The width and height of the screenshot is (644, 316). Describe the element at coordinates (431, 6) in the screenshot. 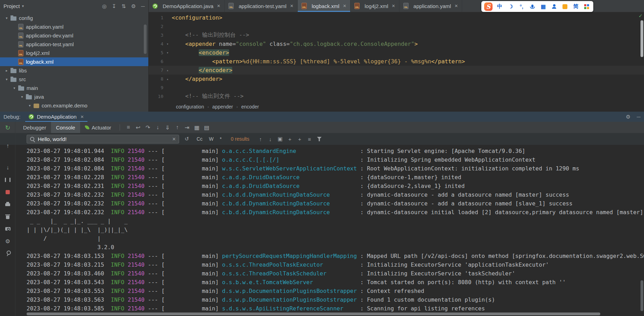

I see `editor-tab-application.yaml: application.yaml ✕` at that location.